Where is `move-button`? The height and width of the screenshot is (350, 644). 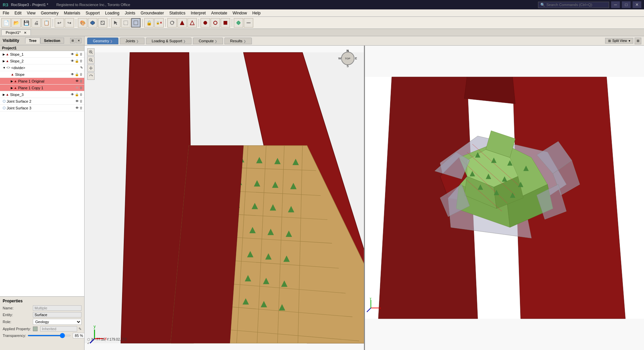
move-button is located at coordinates (238, 23).